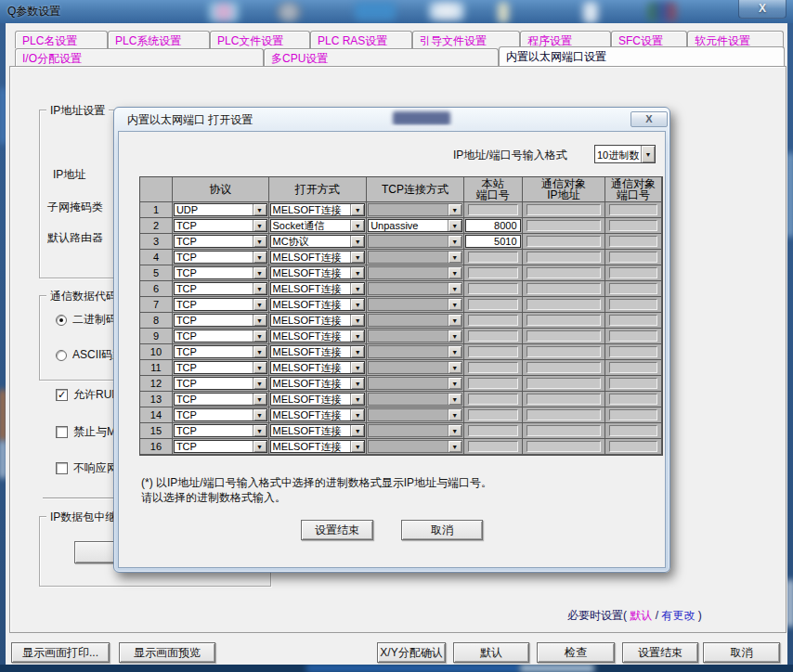 The height and width of the screenshot is (672, 793). I want to click on window-close-button: X, so click(762, 9).